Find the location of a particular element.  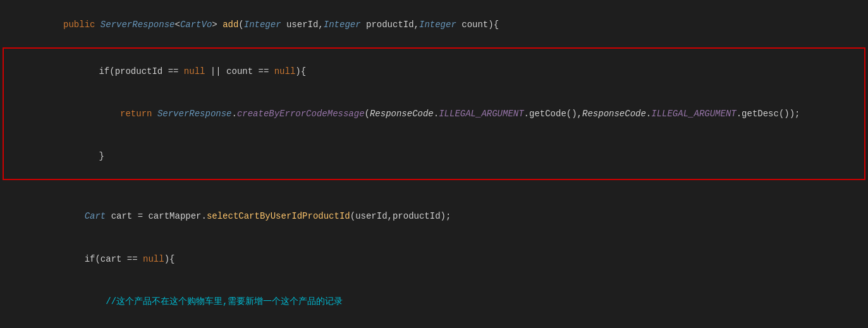

code-line-3: return ServerResponse.createByErrorCodeM… is located at coordinates (434, 114).